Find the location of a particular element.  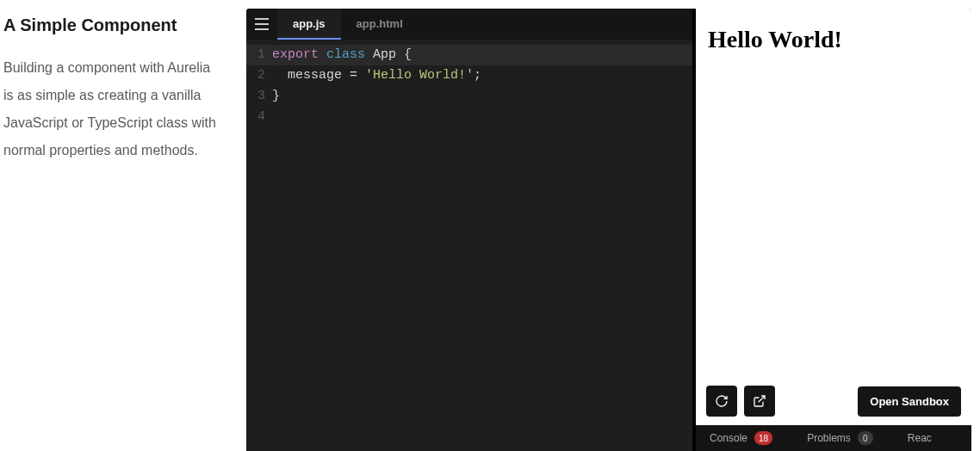

console-label: Console is located at coordinates (729, 438).